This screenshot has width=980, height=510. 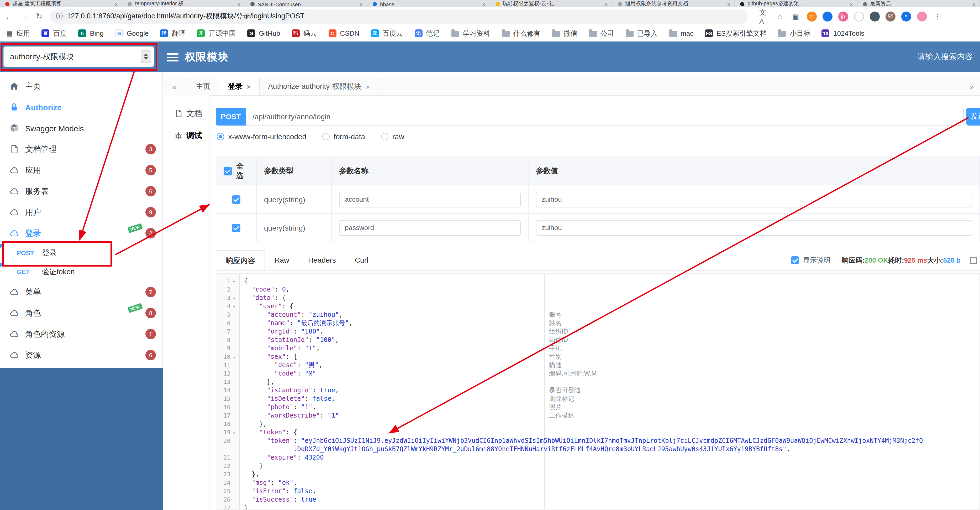 What do you see at coordinates (811, 16) in the screenshot?
I see `extension-icon-1: G` at bounding box center [811, 16].